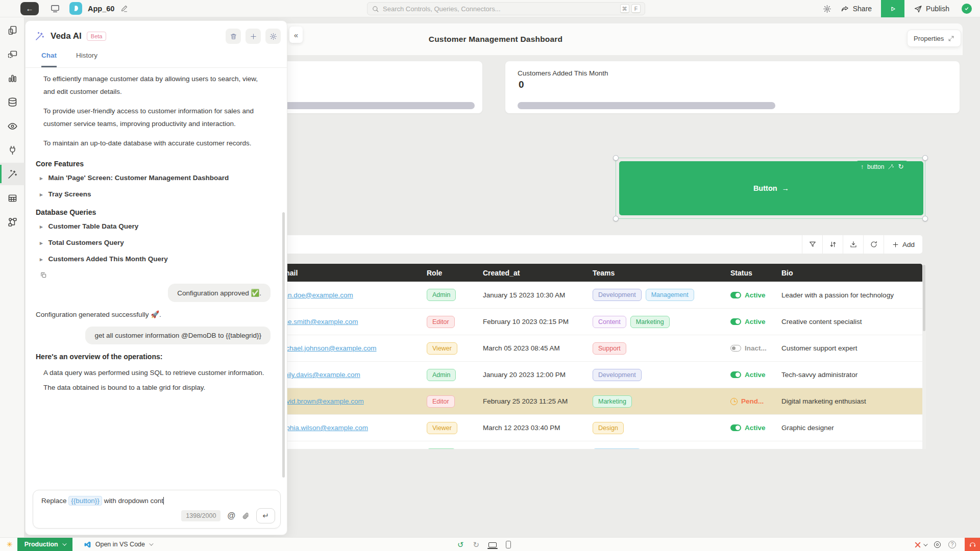 The image size is (980, 551). What do you see at coordinates (832, 244) in the screenshot?
I see `sort-button` at bounding box center [832, 244].